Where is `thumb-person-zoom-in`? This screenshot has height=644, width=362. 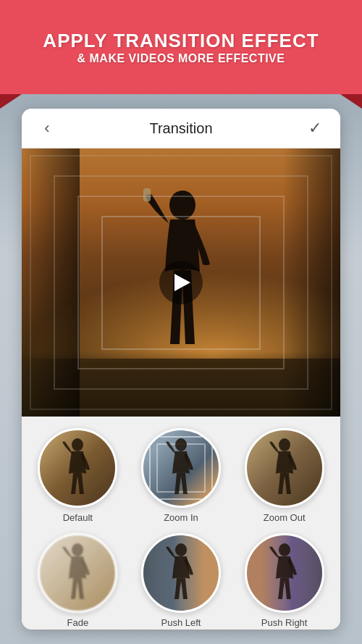
thumb-person-zoom-in is located at coordinates (181, 468).